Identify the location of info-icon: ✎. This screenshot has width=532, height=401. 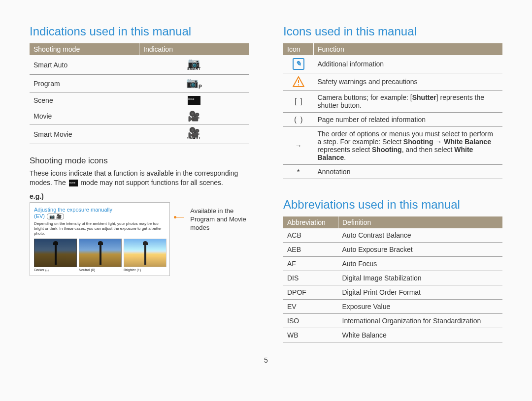
(299, 64).